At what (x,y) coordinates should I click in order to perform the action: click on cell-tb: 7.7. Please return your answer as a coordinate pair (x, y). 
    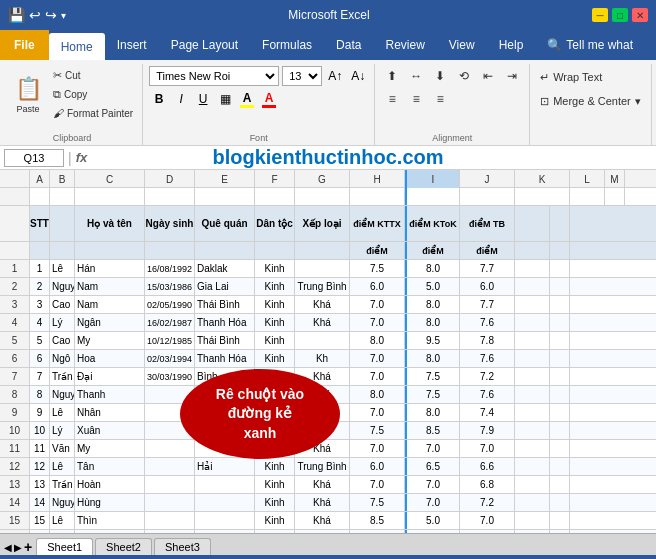
    Looking at the image, I should click on (488, 304).